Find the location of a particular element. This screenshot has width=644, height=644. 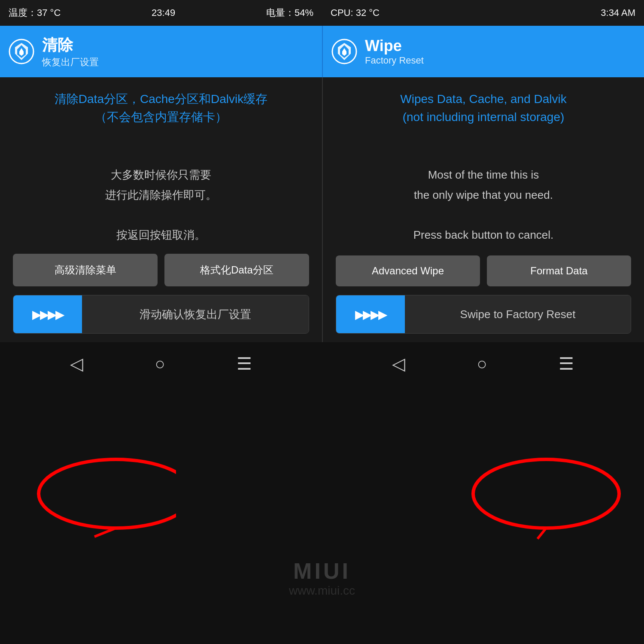

title-bar-right: Wipe Factory Reset is located at coordinates (483, 52).